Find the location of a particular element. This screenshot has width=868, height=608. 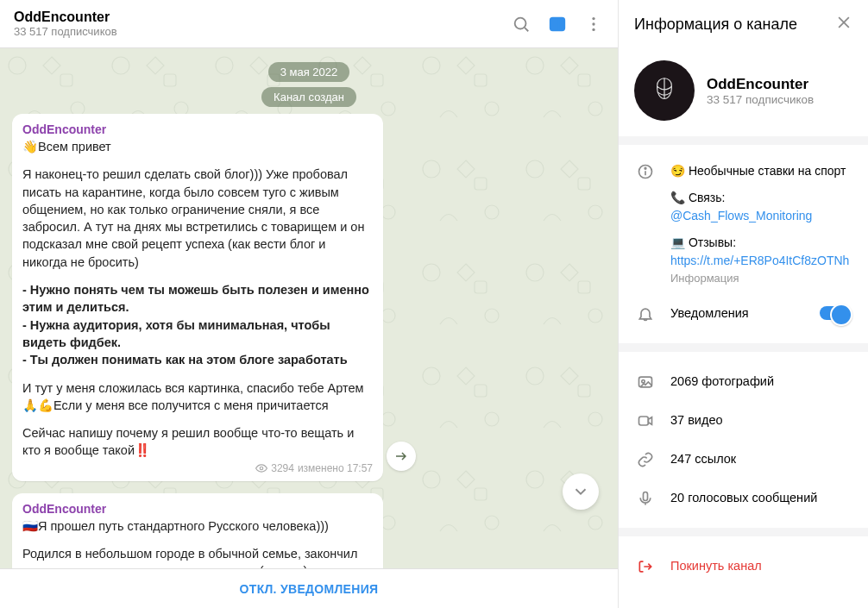

channel-name: OddEncounter is located at coordinates (760, 85).